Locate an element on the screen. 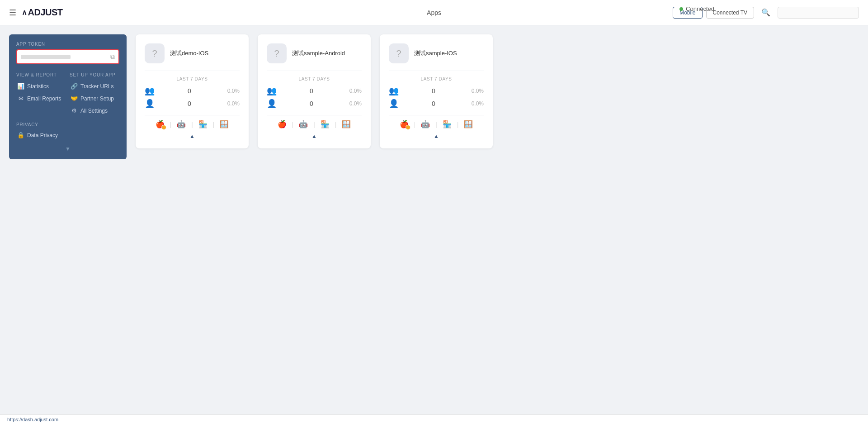  installs-pct-1: 0.0% is located at coordinates (353, 91).